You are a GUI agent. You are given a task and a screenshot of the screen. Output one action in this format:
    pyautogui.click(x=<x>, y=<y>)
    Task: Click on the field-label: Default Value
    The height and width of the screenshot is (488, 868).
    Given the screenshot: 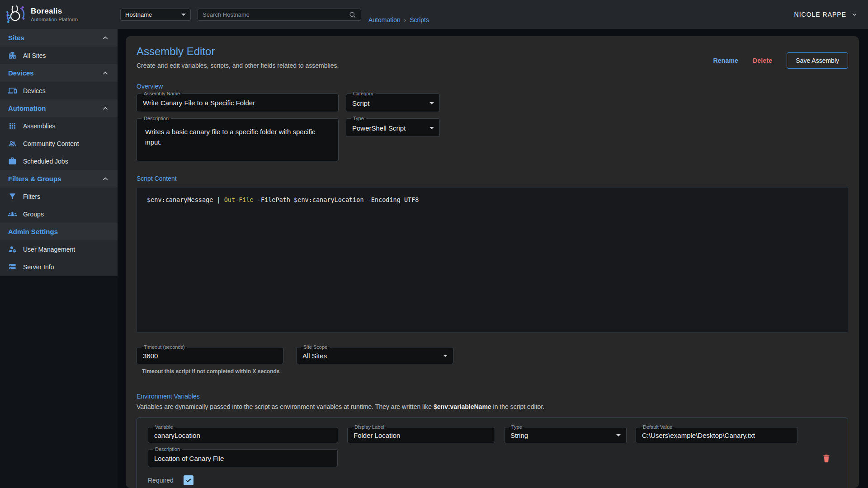 What is the action you would take?
    pyautogui.click(x=657, y=427)
    